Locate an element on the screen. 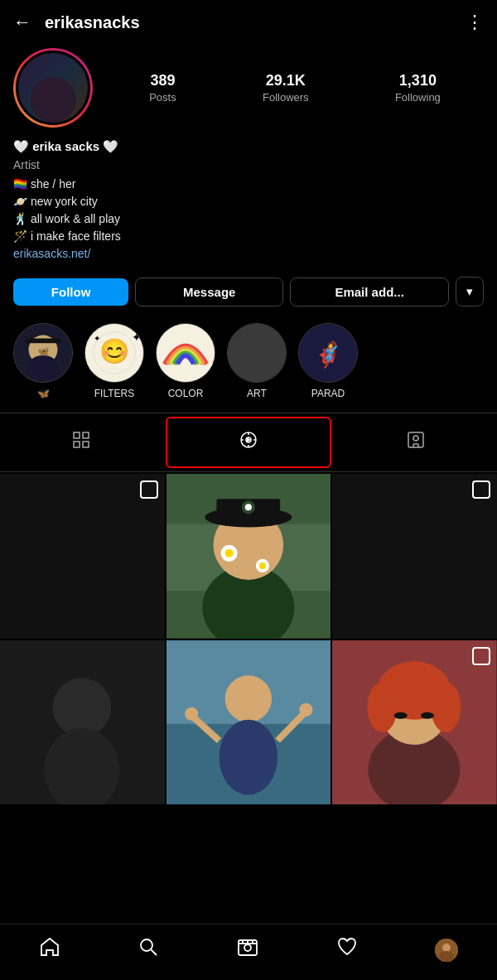  bio-line-1: 🏳️‍🌈 she / her is located at coordinates (248, 184).